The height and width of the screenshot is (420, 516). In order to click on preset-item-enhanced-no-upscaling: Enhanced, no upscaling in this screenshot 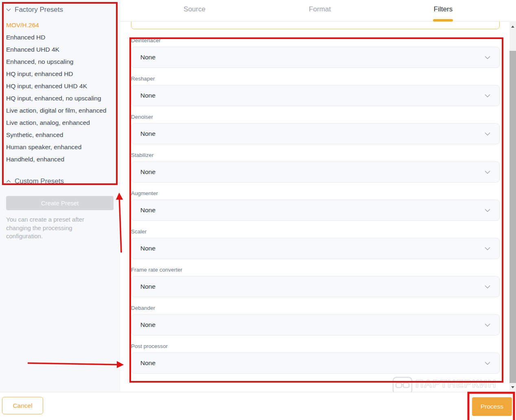, I will do `click(60, 62)`.